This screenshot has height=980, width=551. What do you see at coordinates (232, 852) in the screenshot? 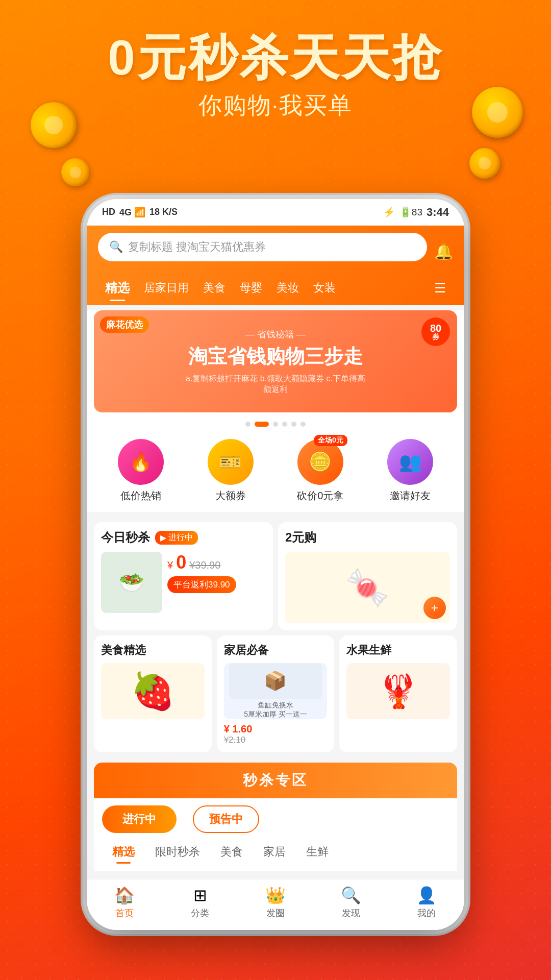
I see `flash-subtab-meishi: 美食` at bounding box center [232, 852].